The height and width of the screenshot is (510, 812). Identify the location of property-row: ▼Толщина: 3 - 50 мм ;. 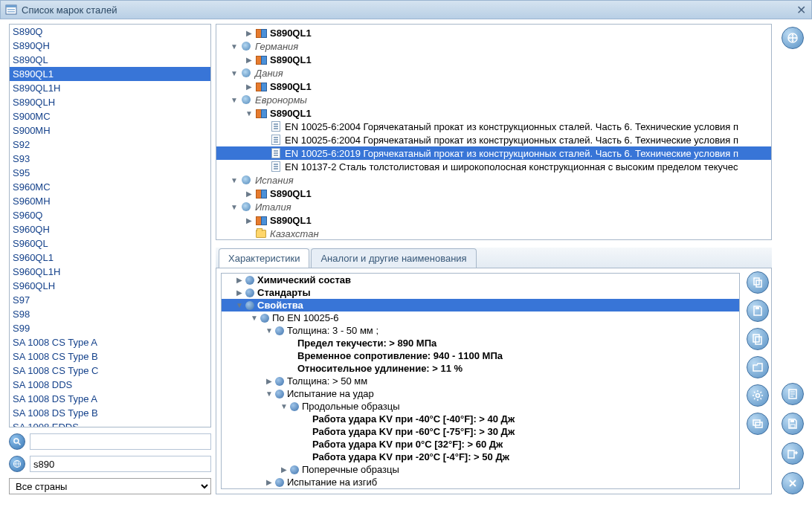
(480, 330).